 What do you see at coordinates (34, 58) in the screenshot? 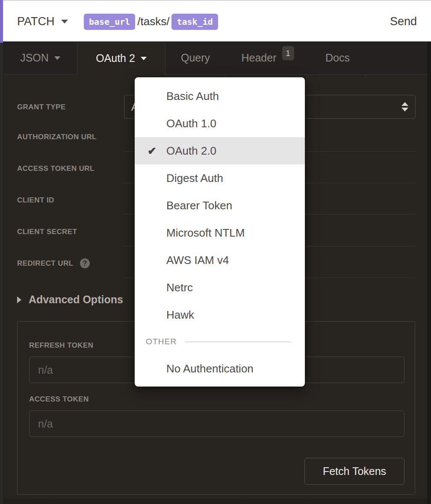
I see `tab-body-label: JSON` at bounding box center [34, 58].